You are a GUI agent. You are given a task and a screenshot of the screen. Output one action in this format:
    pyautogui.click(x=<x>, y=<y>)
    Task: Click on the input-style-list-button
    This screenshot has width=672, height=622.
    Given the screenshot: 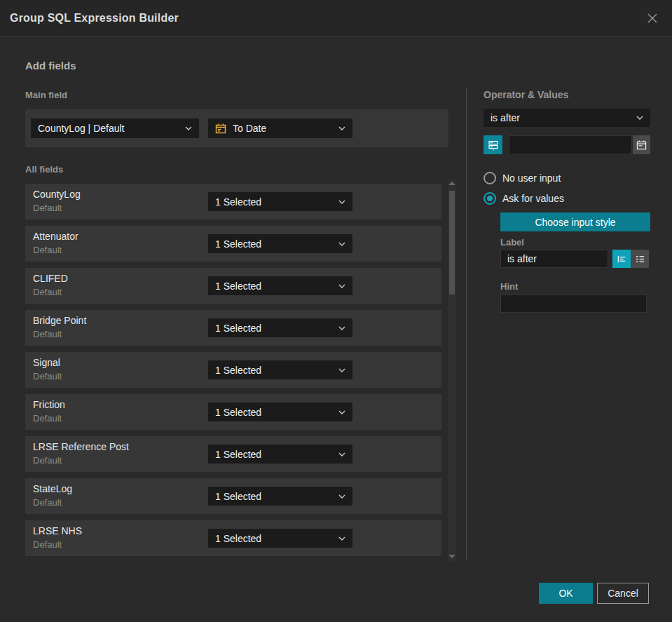 What is the action you would take?
    pyautogui.click(x=640, y=259)
    